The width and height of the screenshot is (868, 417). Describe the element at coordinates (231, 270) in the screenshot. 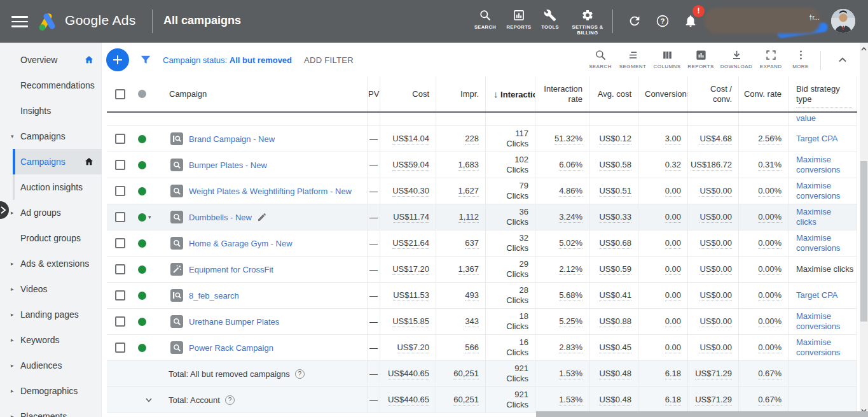

I see `campaign-name-link: Equipment for CrossFit` at that location.